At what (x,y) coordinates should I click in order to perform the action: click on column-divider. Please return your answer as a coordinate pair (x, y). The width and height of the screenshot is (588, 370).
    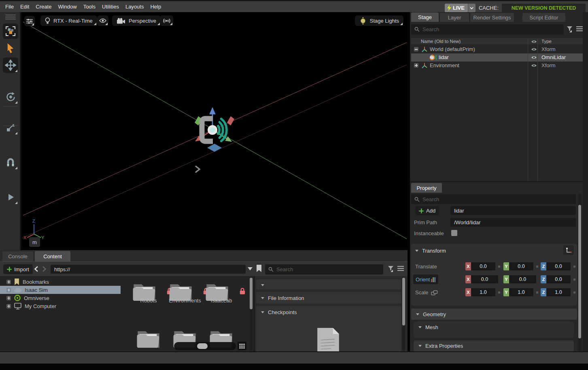
    Looking at the image, I should click on (528, 109).